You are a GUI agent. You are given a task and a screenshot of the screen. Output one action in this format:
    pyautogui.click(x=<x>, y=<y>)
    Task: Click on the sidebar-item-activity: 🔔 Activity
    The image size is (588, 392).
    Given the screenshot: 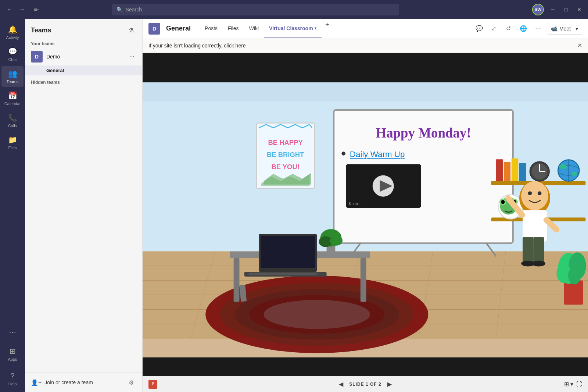 What is the action you would take?
    pyautogui.click(x=12, y=32)
    